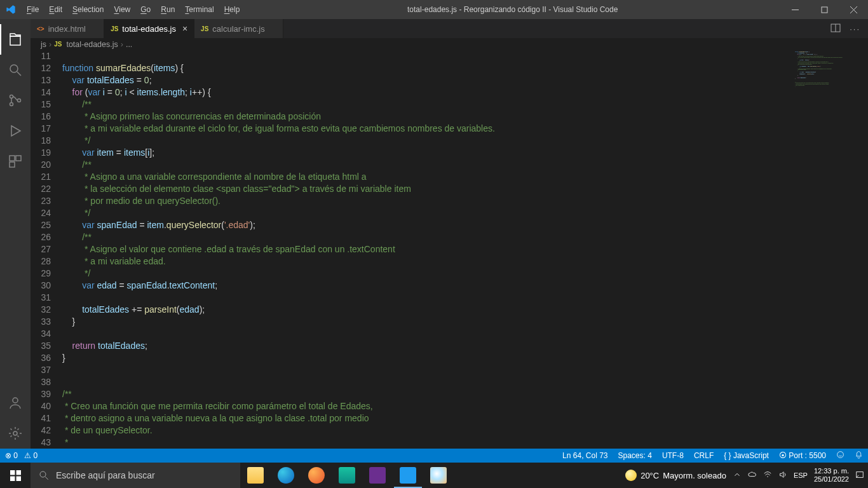  What do you see at coordinates (135, 475) in the screenshot?
I see `taskbar-search: Escribe aquí para buscar` at bounding box center [135, 475].